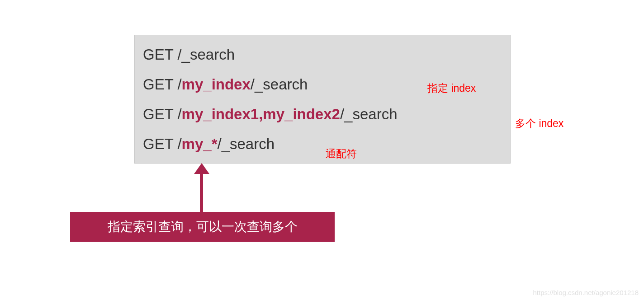 The width and height of the screenshot is (644, 300). I want to click on annotation-wildcard: 通配符, so click(341, 154).